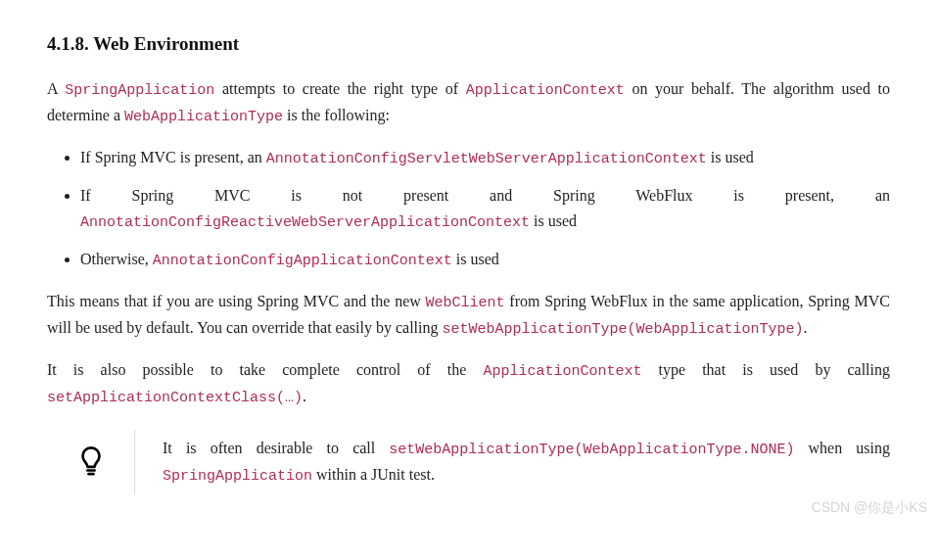  Describe the element at coordinates (117, 258) in the screenshot. I see `text: Otherwise,` at that location.